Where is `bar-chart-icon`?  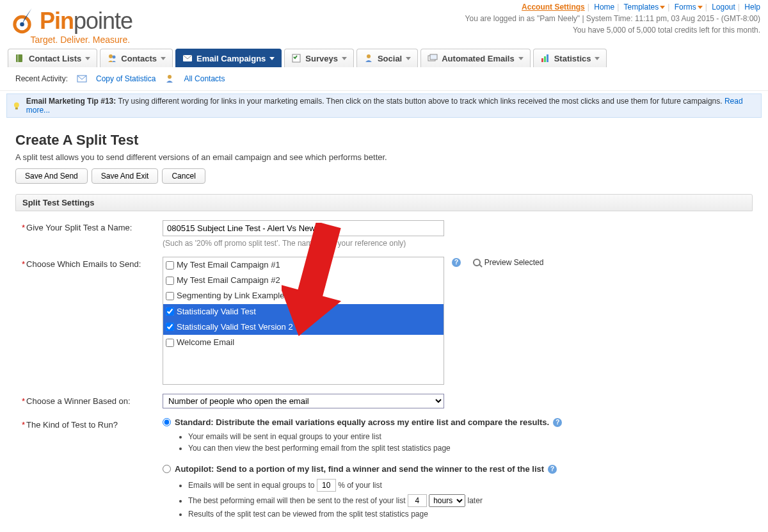
bar-chart-icon is located at coordinates (545, 58).